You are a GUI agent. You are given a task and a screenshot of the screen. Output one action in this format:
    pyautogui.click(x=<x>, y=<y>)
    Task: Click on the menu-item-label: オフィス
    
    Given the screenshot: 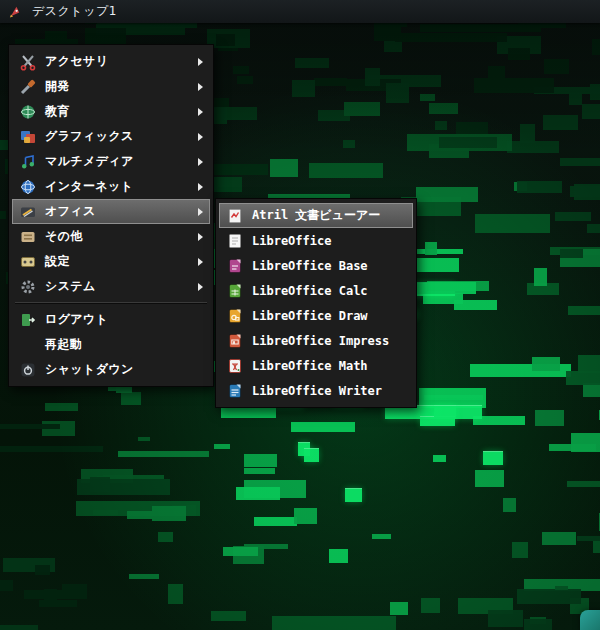 What is the action you would take?
    pyautogui.click(x=118, y=212)
    